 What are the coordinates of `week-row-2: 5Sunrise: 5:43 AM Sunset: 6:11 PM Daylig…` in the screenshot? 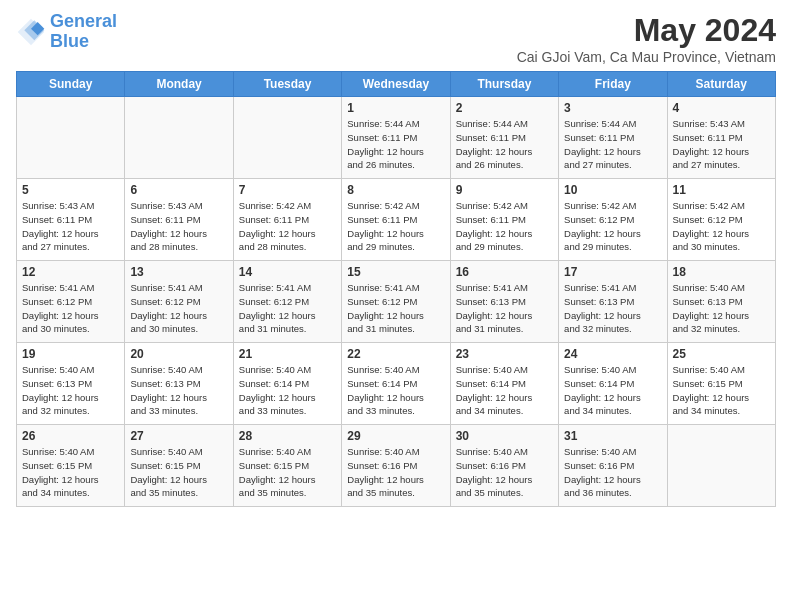 It's located at (396, 220).